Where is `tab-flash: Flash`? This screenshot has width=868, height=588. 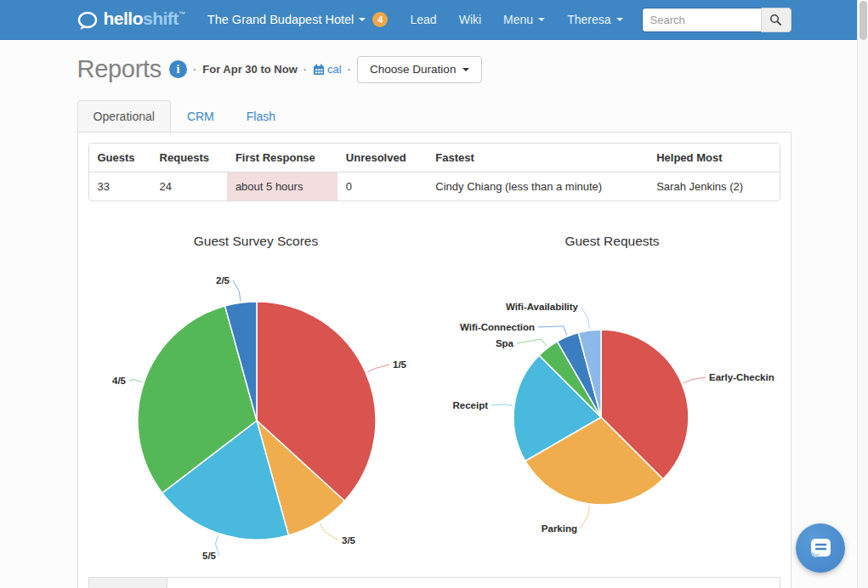
tab-flash: Flash is located at coordinates (261, 116).